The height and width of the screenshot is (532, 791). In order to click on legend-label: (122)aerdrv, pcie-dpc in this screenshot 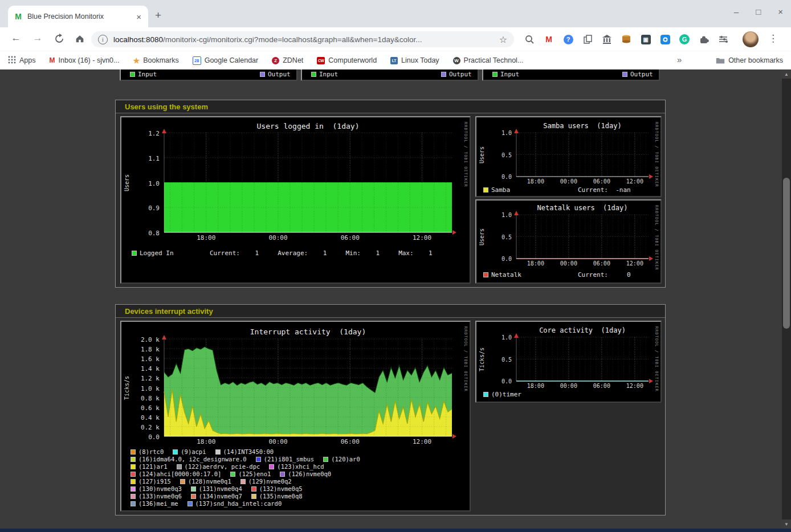, I will do `click(222, 466)`.